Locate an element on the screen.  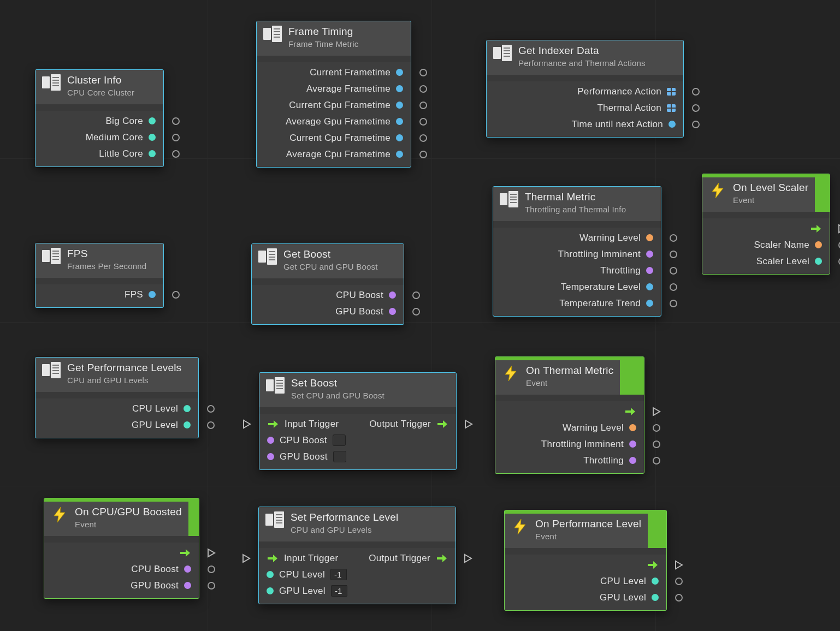
output-port: Time until next Action is located at coordinates (585, 124).